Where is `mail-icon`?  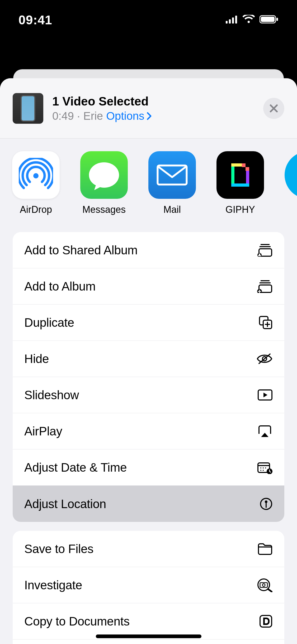
mail-icon is located at coordinates (172, 175).